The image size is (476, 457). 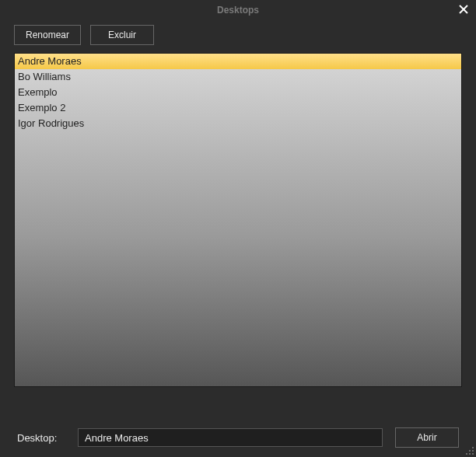 What do you see at coordinates (238, 124) in the screenshot?
I see `list-item: Igor Rodrigues` at bounding box center [238, 124].